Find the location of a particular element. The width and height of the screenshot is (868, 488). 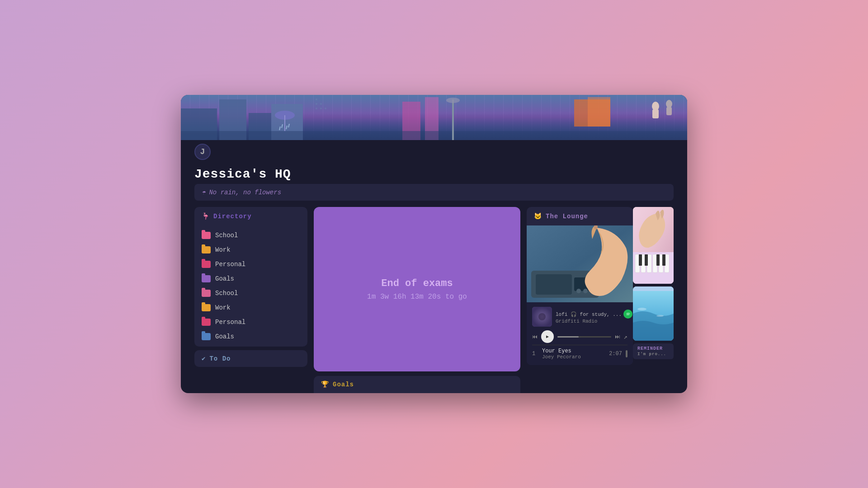

dir-item-goals2: Goals is located at coordinates (251, 337).